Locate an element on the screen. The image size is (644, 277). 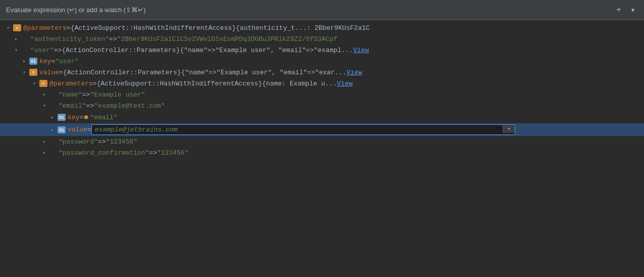
toggle-expand-row3 is located at coordinates (16, 50).